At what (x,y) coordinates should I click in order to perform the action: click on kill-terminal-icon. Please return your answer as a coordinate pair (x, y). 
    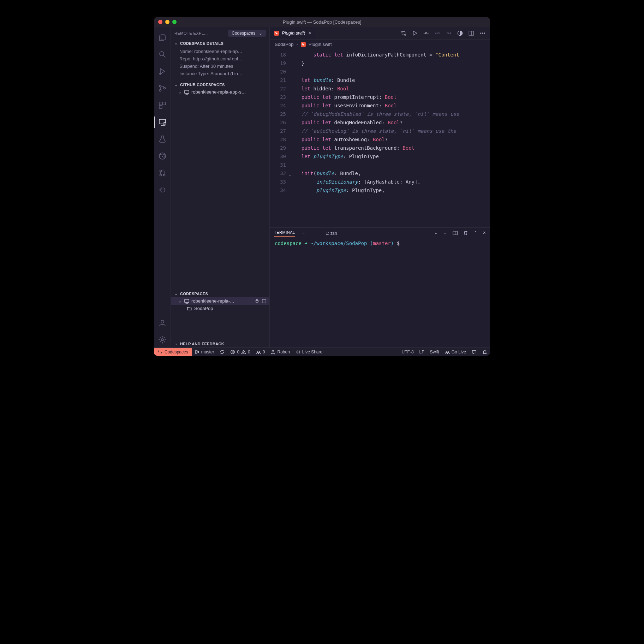
    Looking at the image, I should click on (466, 233).